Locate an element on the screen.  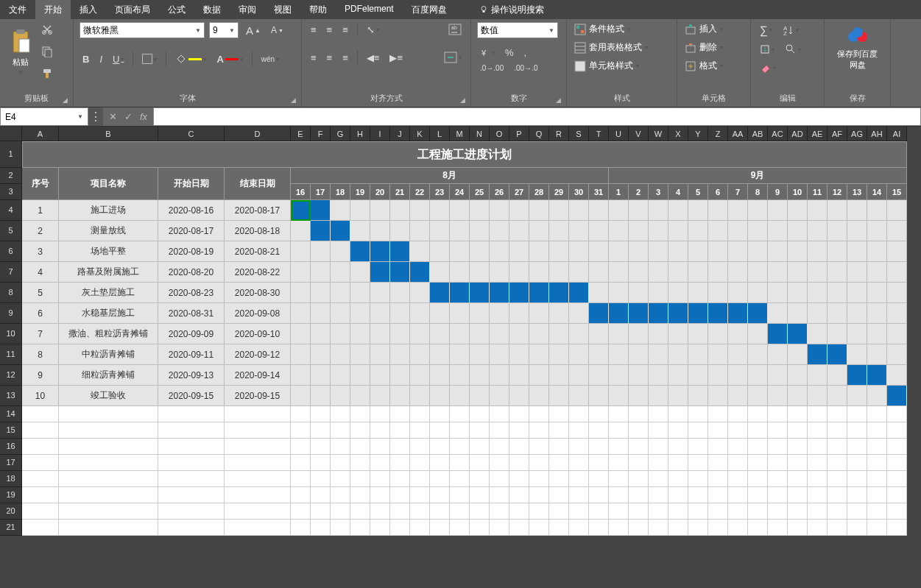
row-header-18: 18 is located at coordinates (11, 479).